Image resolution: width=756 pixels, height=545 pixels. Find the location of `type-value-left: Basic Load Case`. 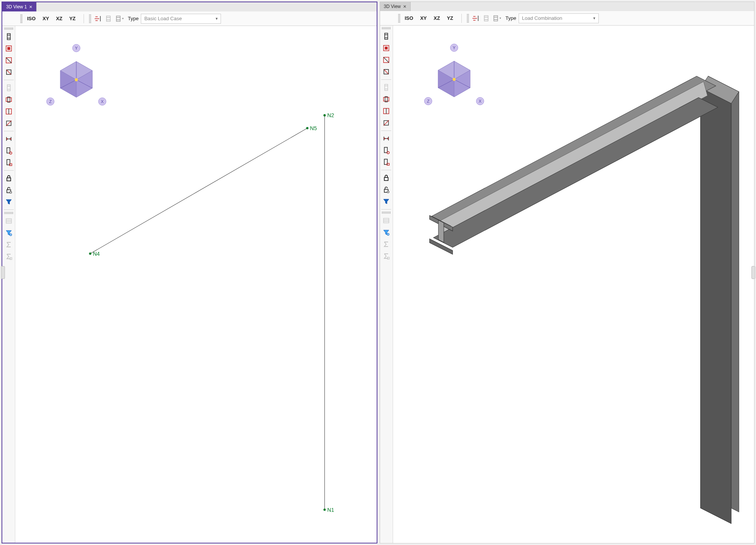

type-value-left: Basic Load Case is located at coordinates (163, 18).